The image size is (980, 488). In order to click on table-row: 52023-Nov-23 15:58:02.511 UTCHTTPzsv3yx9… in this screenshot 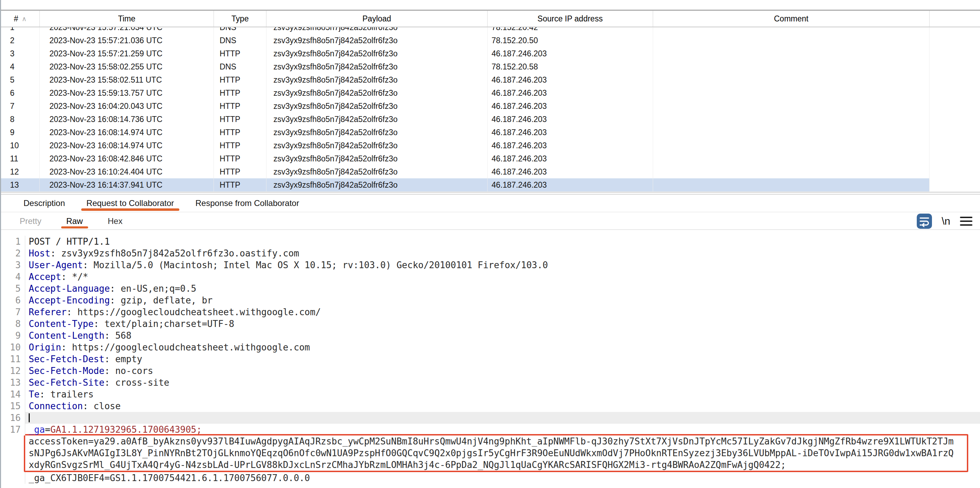, I will do `click(491, 80)`.